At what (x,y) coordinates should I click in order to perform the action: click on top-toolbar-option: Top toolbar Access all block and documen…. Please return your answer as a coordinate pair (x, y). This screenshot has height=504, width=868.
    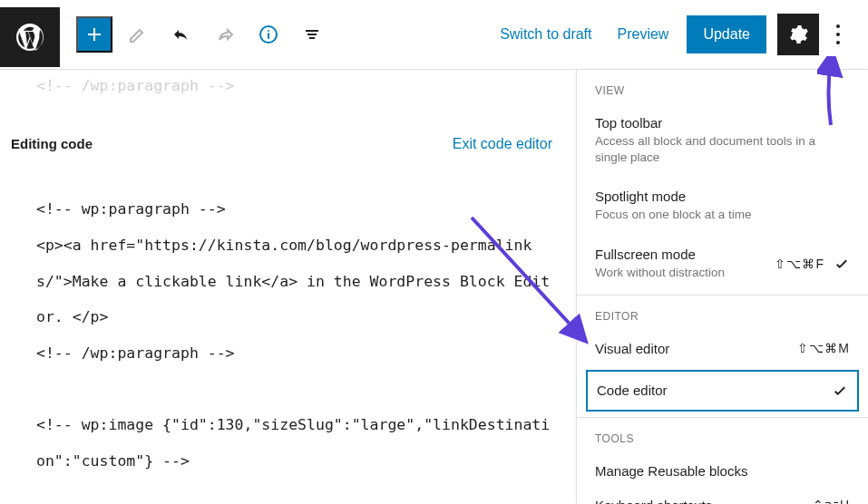
    Looking at the image, I should click on (722, 143).